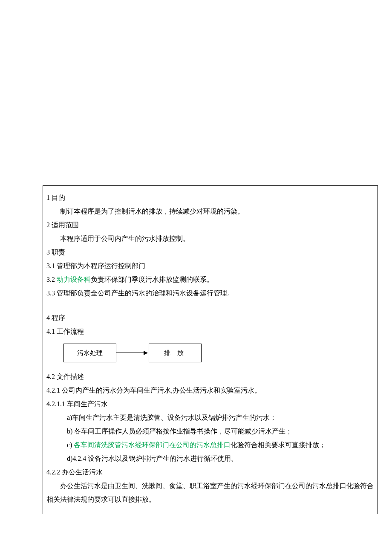 The image size is (392, 555). Describe the element at coordinates (152, 280) in the screenshot. I see `section-3-2-suffix: 负责环保部门季度污水排放监测的联系。` at that location.